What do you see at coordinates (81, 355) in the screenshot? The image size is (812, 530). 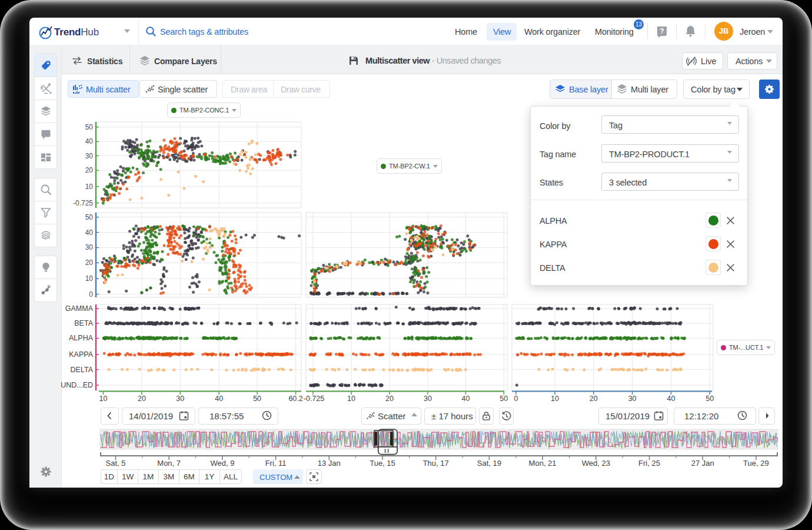 I see `svg-text: KAPPA` at bounding box center [81, 355].